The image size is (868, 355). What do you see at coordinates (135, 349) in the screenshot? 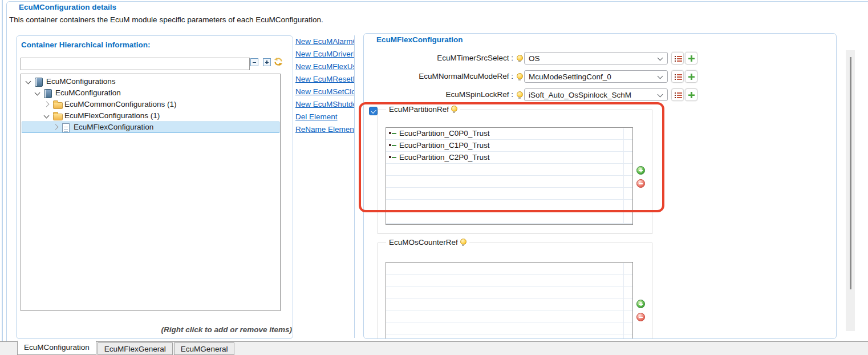
I see `tab-ecumflexgeneral: EcuMFlexGeneral` at bounding box center [135, 349].